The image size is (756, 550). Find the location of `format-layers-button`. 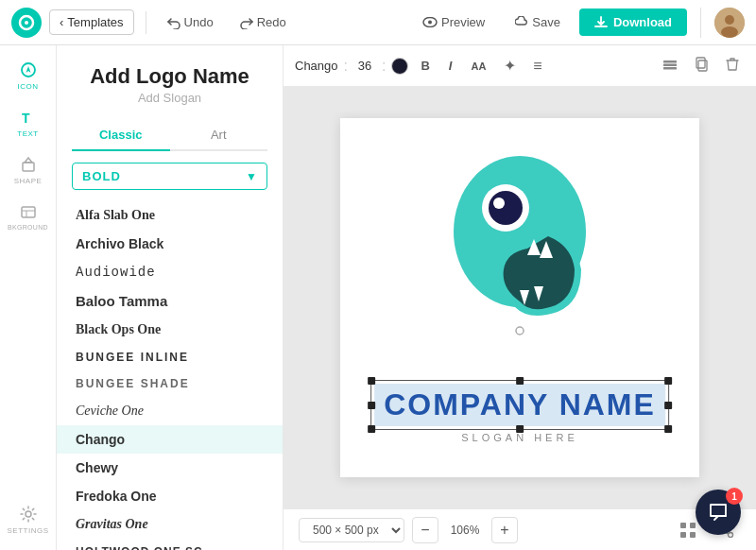

format-layers-button is located at coordinates (670, 66).